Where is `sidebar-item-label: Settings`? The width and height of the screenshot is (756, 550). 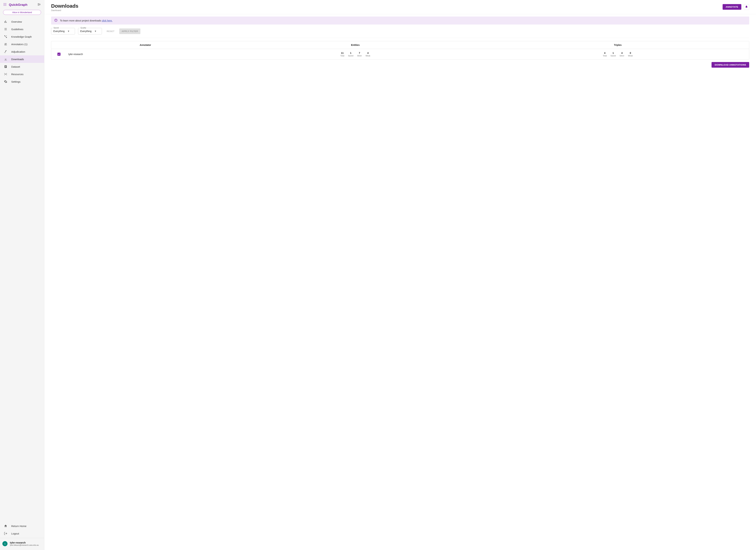
sidebar-item-label: Settings is located at coordinates (16, 82).